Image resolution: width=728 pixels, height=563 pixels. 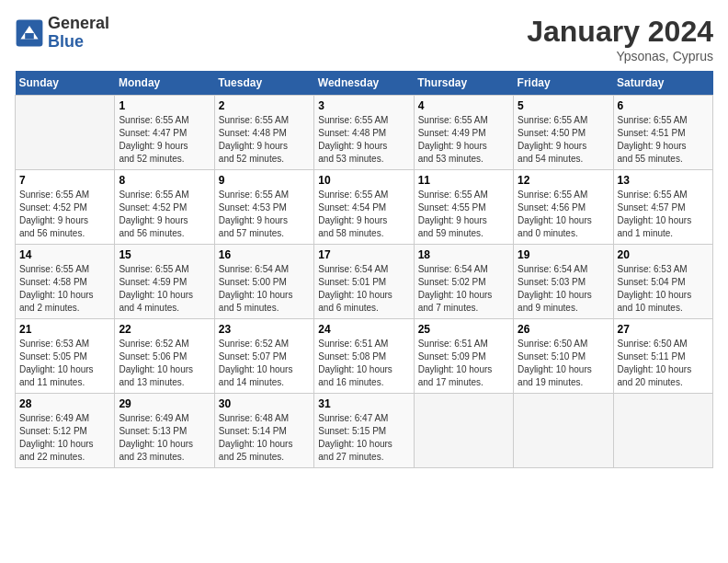 What do you see at coordinates (264, 132) in the screenshot?
I see `calendar-cell: 2Sunrise: 6:55 AM Sunset: 4:48 PM Daylig…` at bounding box center [264, 132].